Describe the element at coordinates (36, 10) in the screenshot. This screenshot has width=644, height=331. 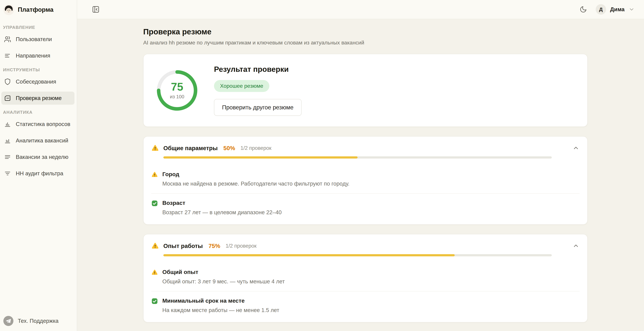
I see `app-title: Платформа` at that location.